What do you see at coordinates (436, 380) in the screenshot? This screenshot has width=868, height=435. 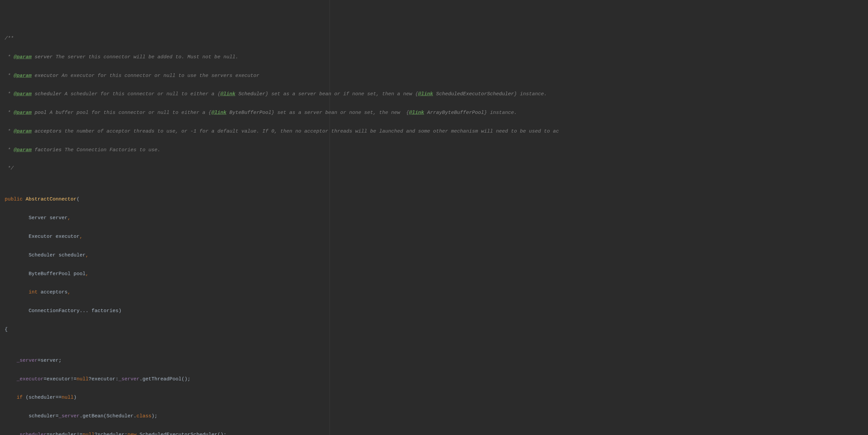 I see `assign-executor: _executor=executor!=null?executor:_serve…` at bounding box center [436, 380].